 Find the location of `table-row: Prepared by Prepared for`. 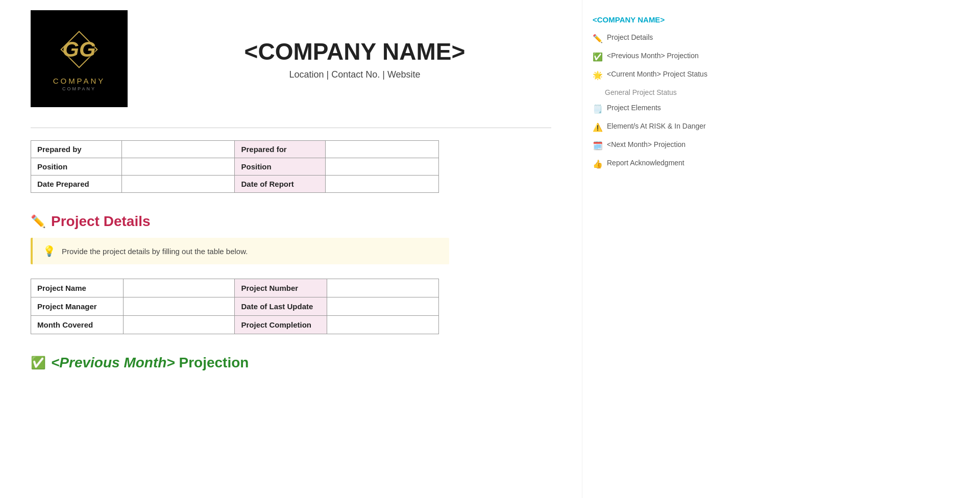

table-row: Prepared by Prepared for is located at coordinates (235, 150).